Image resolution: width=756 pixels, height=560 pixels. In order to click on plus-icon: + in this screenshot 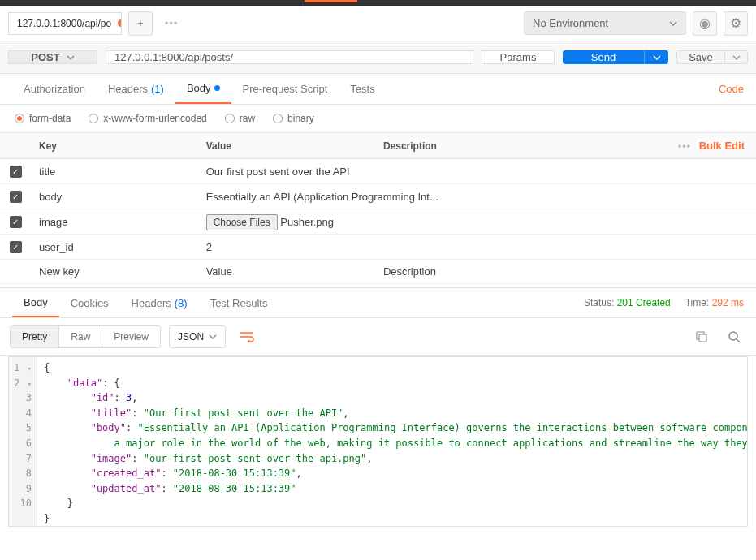, I will do `click(140, 23)`.